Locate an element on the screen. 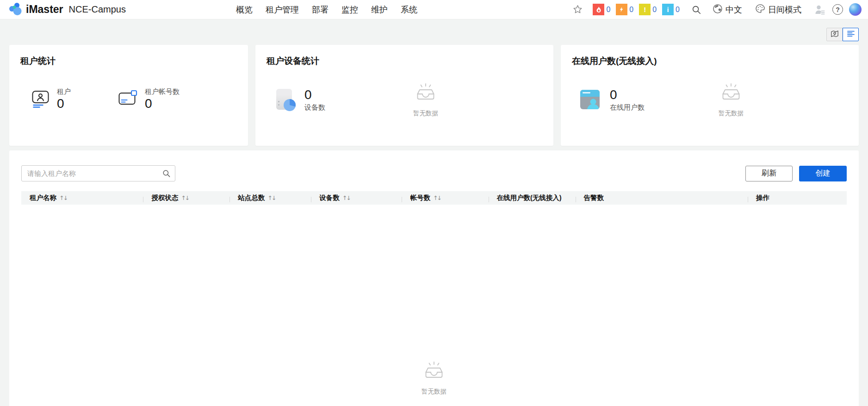 The width and height of the screenshot is (868, 406). palette-icon is located at coordinates (760, 10).